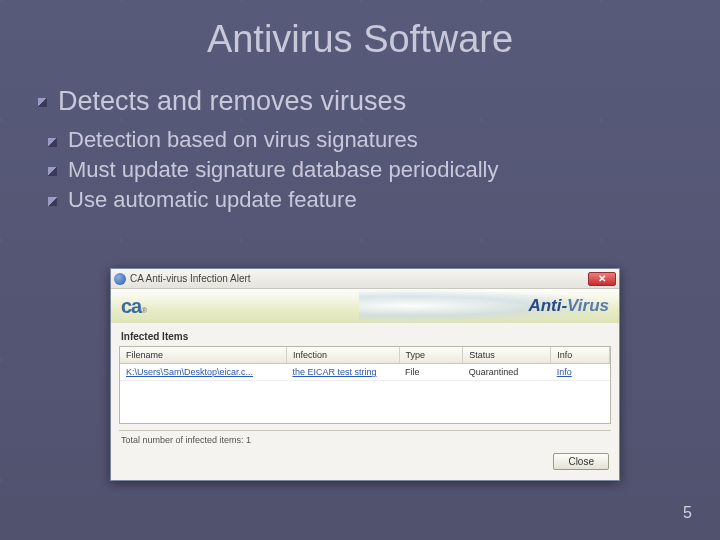 The width and height of the screenshot is (720, 540). Describe the element at coordinates (581, 462) in the screenshot. I see `close-button: Close` at that location.